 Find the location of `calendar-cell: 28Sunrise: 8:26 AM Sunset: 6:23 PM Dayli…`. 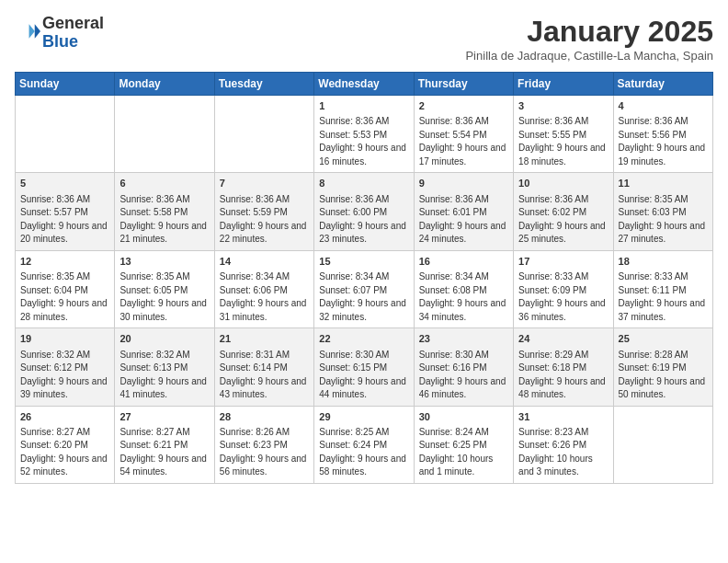

calendar-cell: 28Sunrise: 8:26 AM Sunset: 6:23 PM Dayli… is located at coordinates (264, 444).